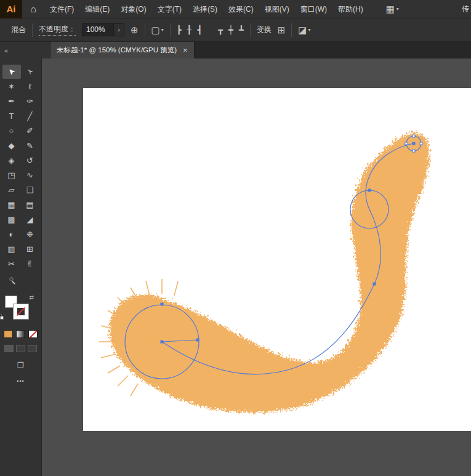 This screenshot has height=476, width=471. I want to click on menu-object: 对象(O), so click(133, 9).